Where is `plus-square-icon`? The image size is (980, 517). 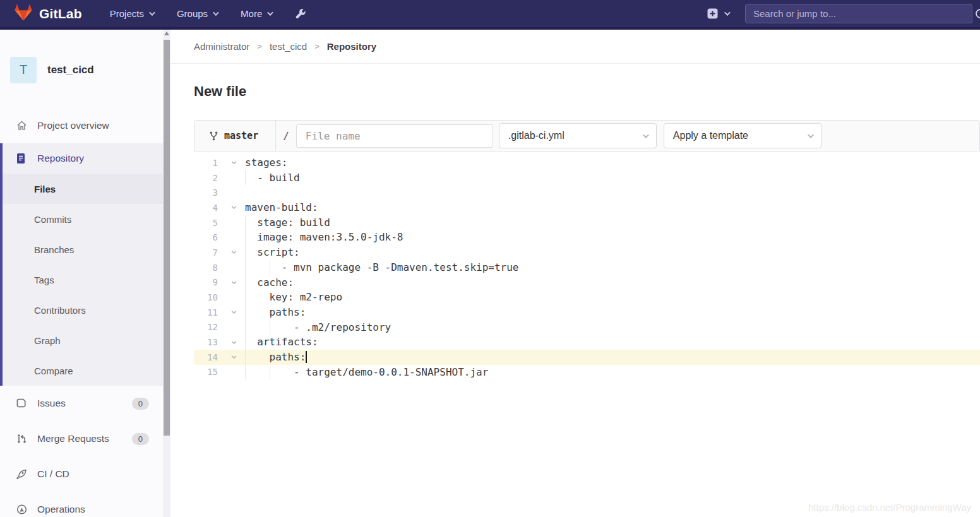
plus-square-icon is located at coordinates (712, 14).